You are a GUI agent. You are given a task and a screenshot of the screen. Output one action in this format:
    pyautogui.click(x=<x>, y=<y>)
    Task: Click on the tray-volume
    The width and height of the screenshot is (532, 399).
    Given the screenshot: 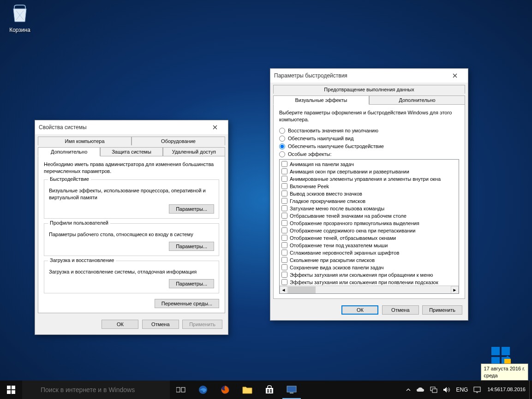 What is the action you would take?
    pyautogui.click(x=447, y=390)
    